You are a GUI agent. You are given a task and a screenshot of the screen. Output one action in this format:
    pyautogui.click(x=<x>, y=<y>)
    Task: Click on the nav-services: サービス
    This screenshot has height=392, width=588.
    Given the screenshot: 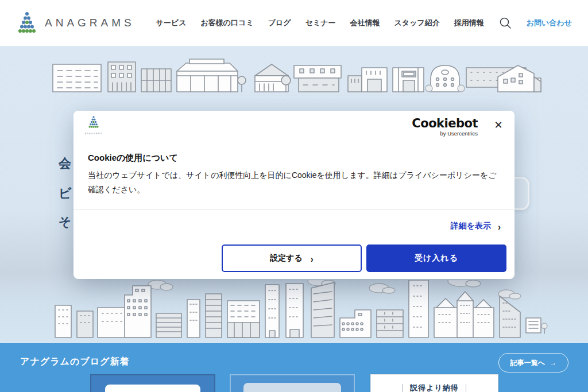 What is the action you would take?
    pyautogui.click(x=171, y=23)
    